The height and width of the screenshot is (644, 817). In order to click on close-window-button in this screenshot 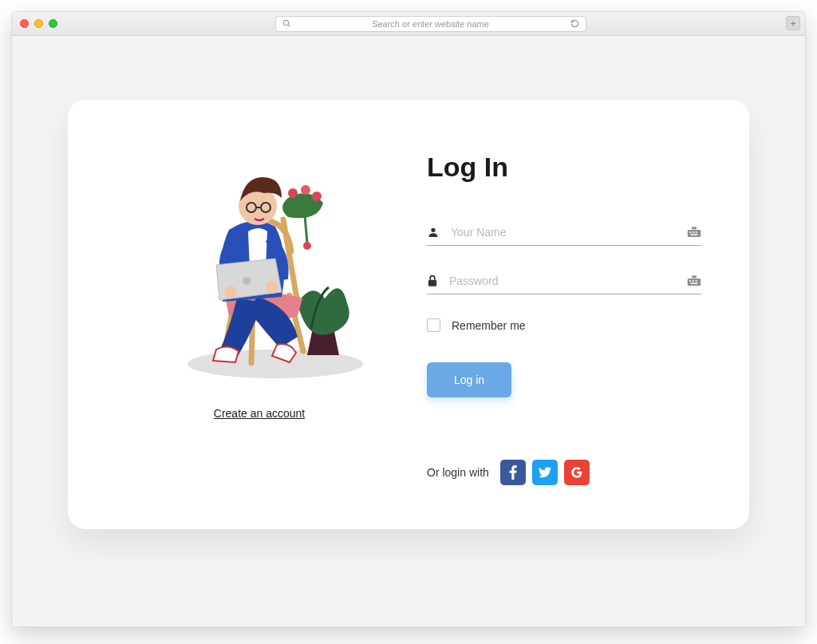, I will do `click(24, 24)`.